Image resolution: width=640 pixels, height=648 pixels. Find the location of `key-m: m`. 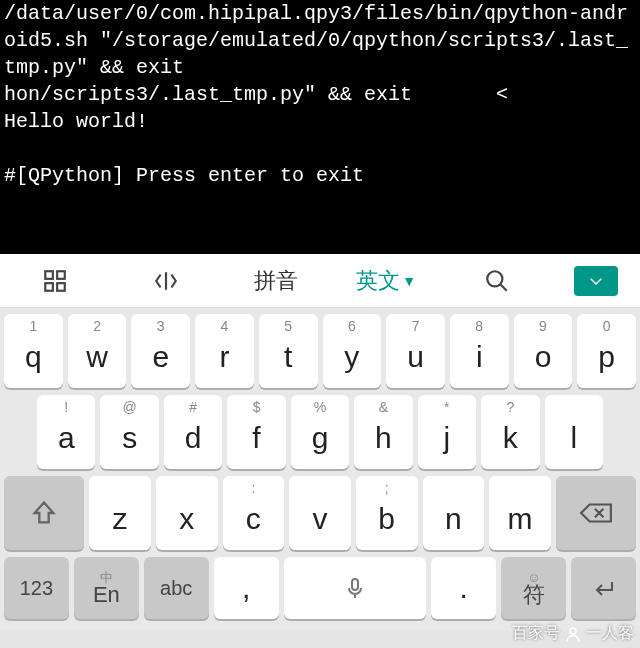

key-m: m is located at coordinates (520, 513).